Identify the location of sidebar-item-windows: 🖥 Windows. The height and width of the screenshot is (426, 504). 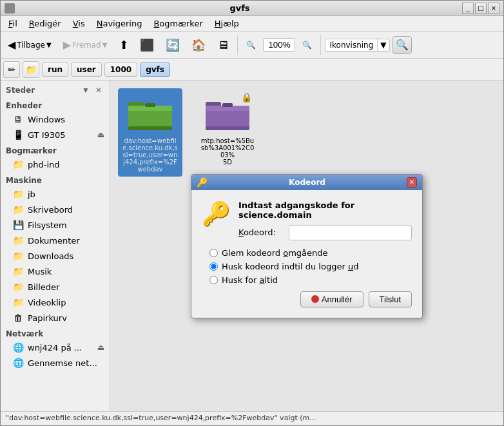
(55, 119).